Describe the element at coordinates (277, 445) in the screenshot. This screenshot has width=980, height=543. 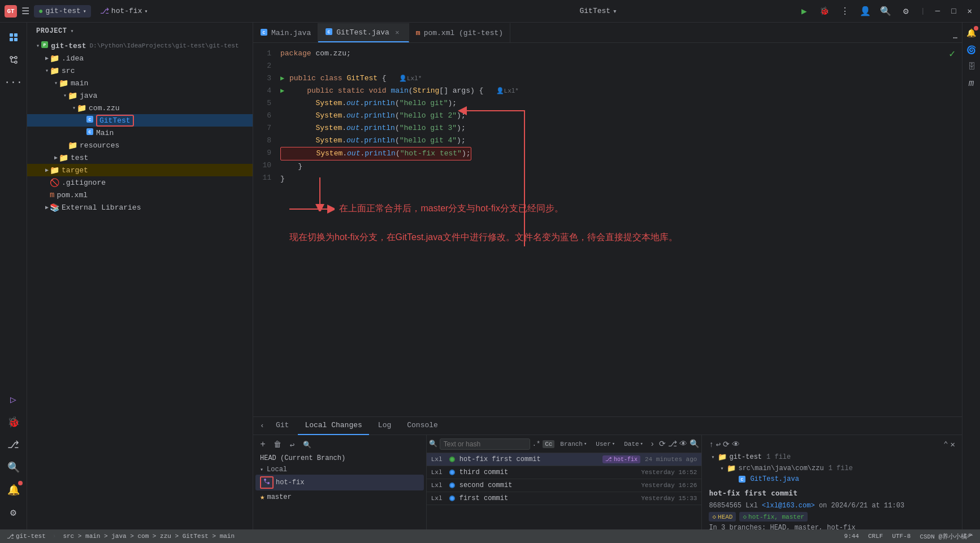
I see `panel-delete-button: 🗑` at that location.